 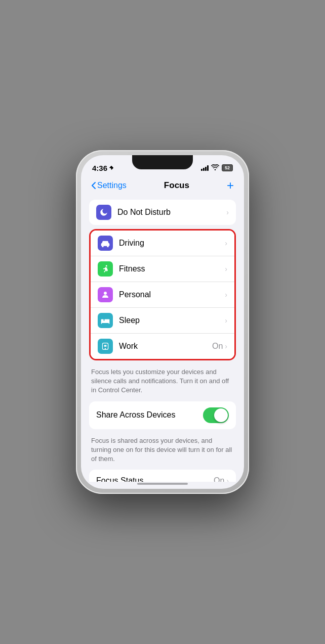 What do you see at coordinates (219, 479) in the screenshot?
I see `focus-status-value: On` at bounding box center [219, 479].